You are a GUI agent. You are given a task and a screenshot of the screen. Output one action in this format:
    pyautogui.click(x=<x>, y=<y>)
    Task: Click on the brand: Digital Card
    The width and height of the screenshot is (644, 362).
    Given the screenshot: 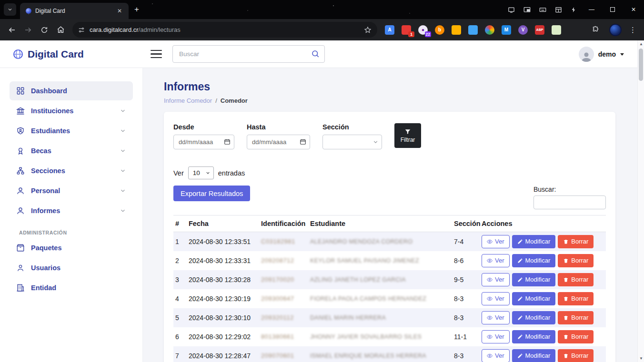 What is the action you would take?
    pyautogui.click(x=71, y=54)
    